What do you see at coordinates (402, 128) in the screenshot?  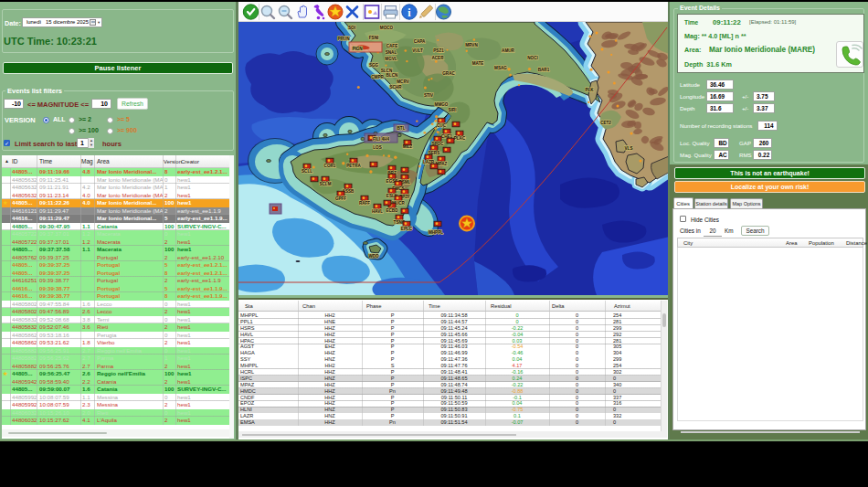 I see `svg-text: BTL` at bounding box center [402, 128].